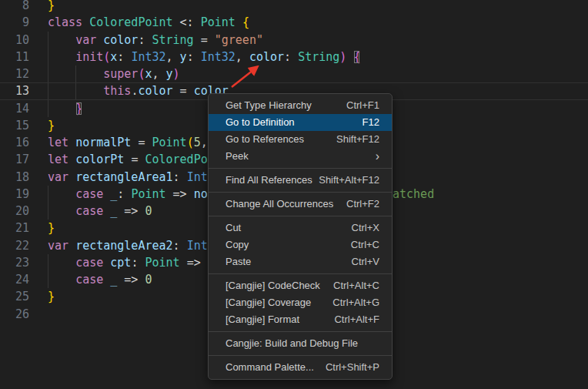 The height and width of the screenshot is (389, 588). What do you see at coordinates (294, 40) in the screenshot?
I see `code-line-10: 10 var color: String = "green"` at bounding box center [294, 40].